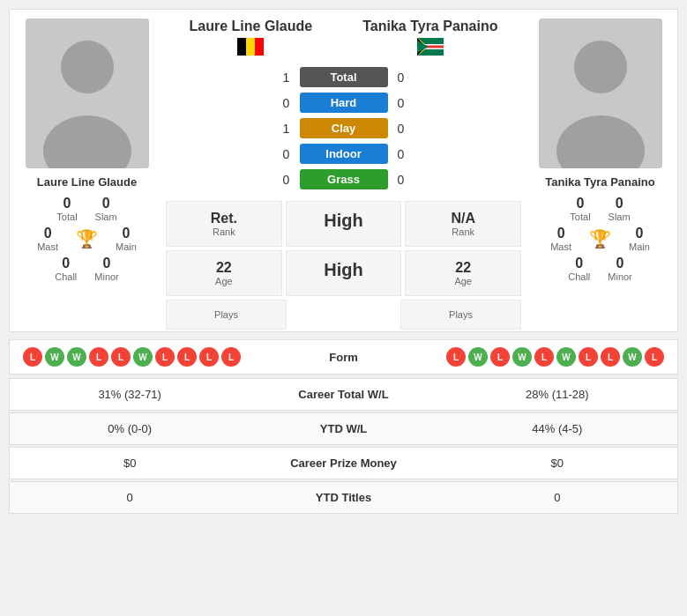  What do you see at coordinates (463, 219) in the screenshot?
I see `p2-rank-value: N/A` at bounding box center [463, 219].